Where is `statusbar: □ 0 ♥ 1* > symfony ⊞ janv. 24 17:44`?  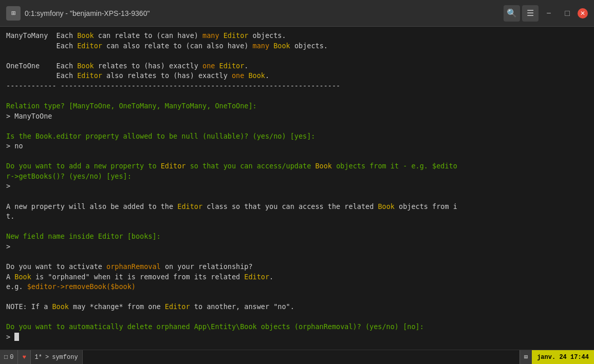 statusbar: □ 0 ♥ 1* > symfony ⊞ janv. 24 17:44 is located at coordinates (297, 357).